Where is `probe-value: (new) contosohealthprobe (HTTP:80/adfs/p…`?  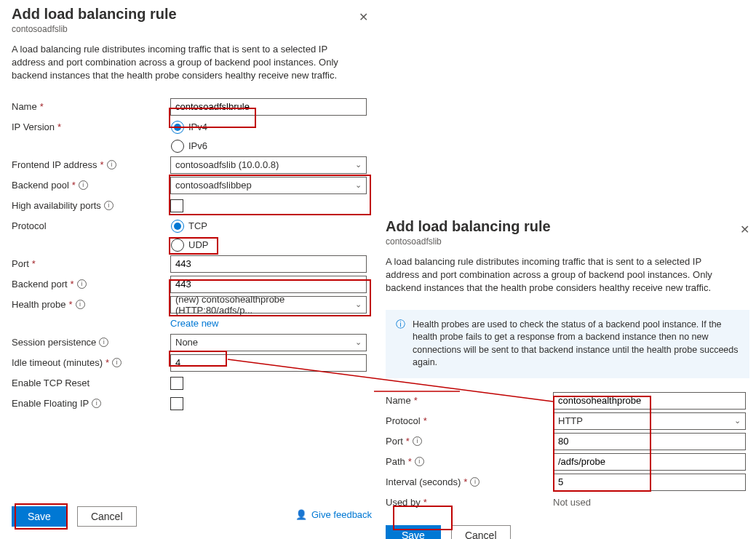
probe-value: (new) contosohealthprobe (HTTP:80/adfs/p… is located at coordinates (265, 305).